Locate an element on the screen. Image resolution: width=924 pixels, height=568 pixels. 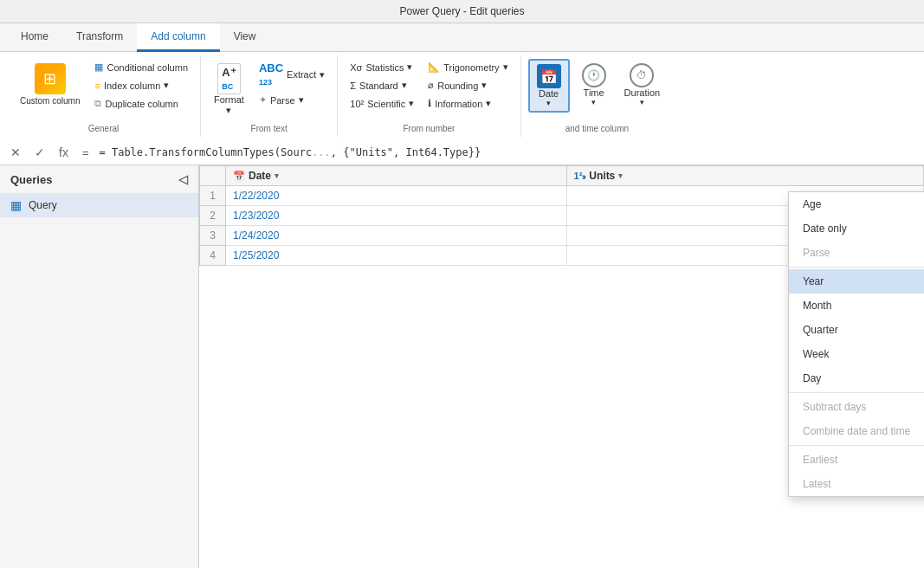
tab-add-column: Add column is located at coordinates (178, 38).